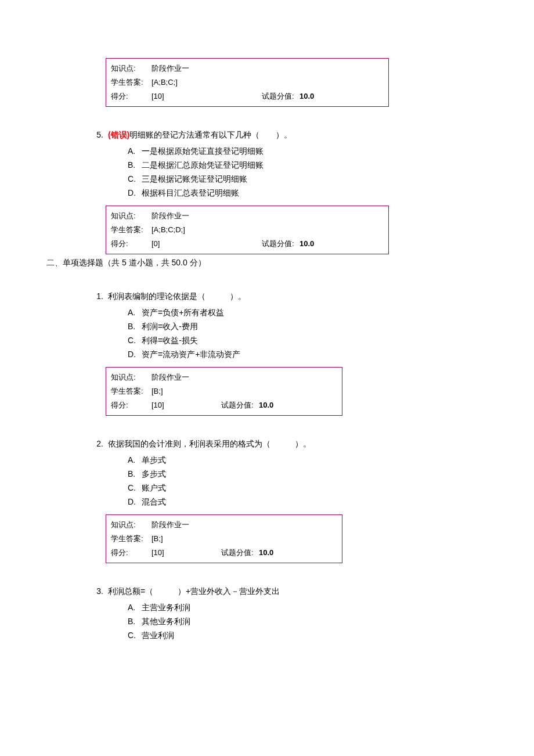  Describe the element at coordinates (191, 354) in the screenshot. I see `option-text: 资产=流动资产+非流动资产` at that location.